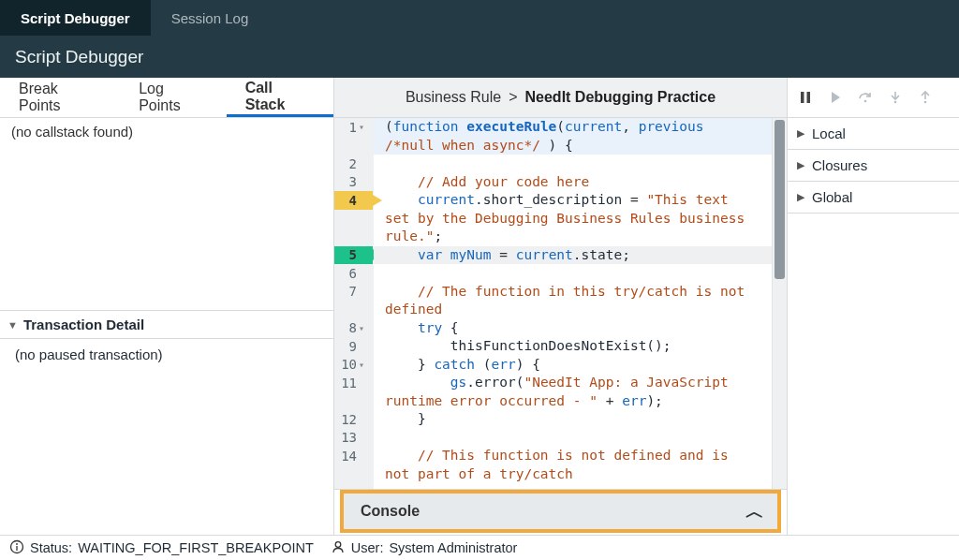 The height and width of the screenshot is (560, 959). Describe the element at coordinates (210, 18) in the screenshot. I see `tab-session-log: Session Log` at that location.